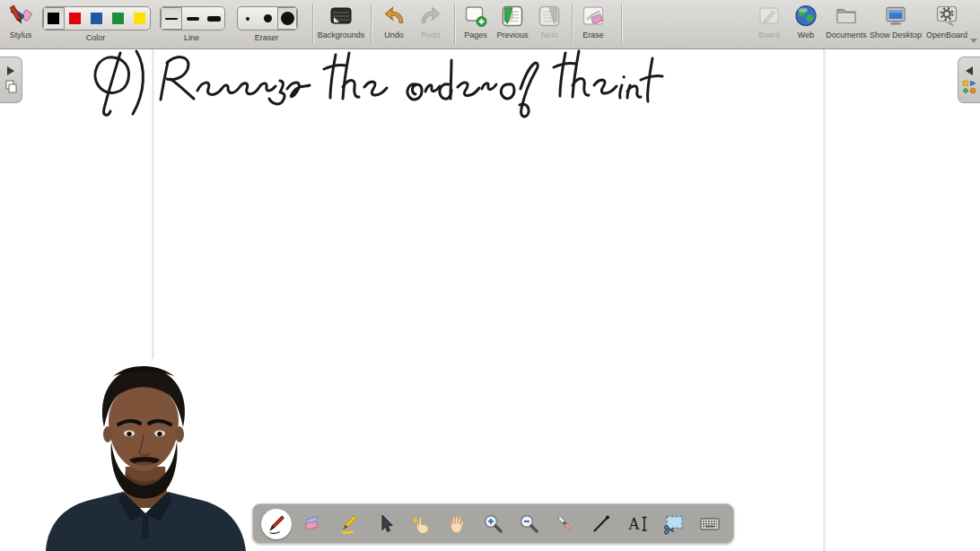 This screenshot has width=980, height=551. I want to click on color-swatch-red, so click(75, 18).